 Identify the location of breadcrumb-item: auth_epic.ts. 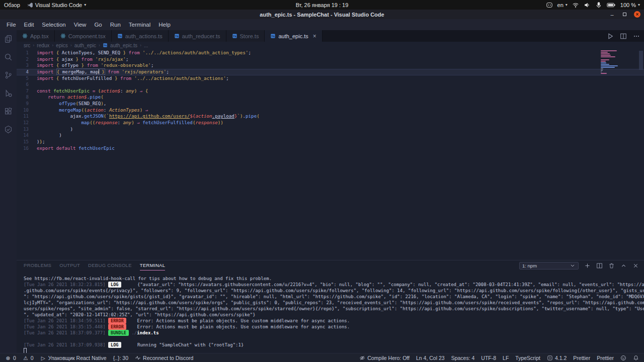
(124, 45).